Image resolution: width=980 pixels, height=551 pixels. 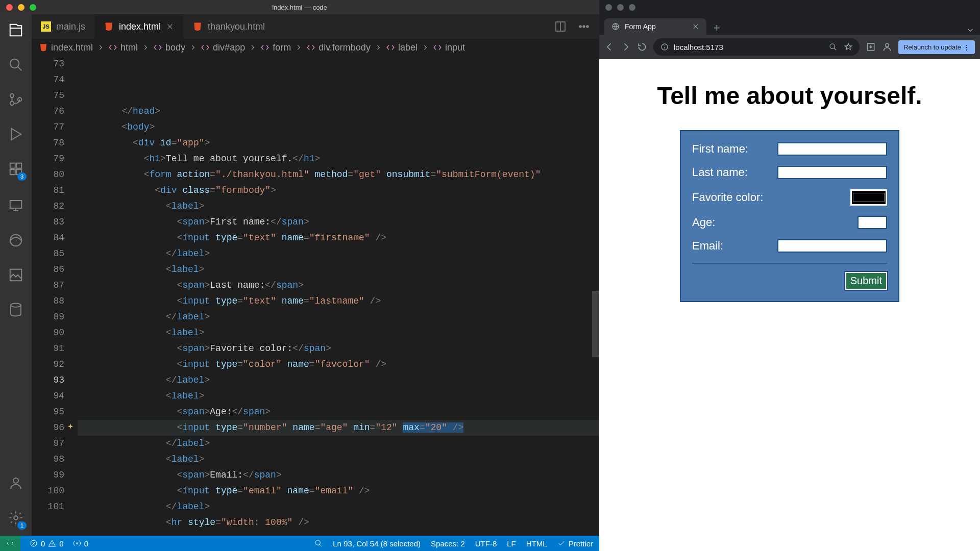 I want to click on breadcrumb-item: body, so click(x=169, y=48).